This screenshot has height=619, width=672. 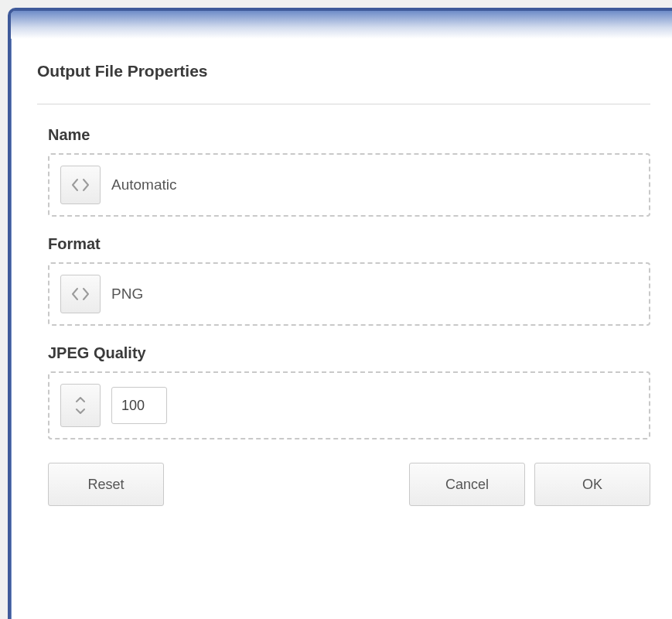 What do you see at coordinates (350, 245) in the screenshot?
I see `format-label: Format` at bounding box center [350, 245].